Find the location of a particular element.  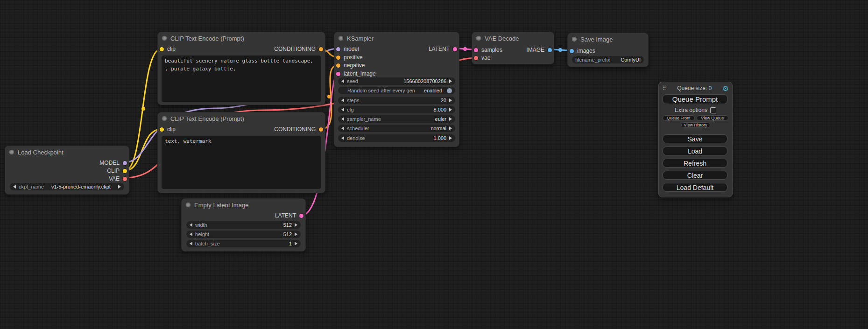

sampler-name-widget: sampler_name euler is located at coordinates (397, 119).